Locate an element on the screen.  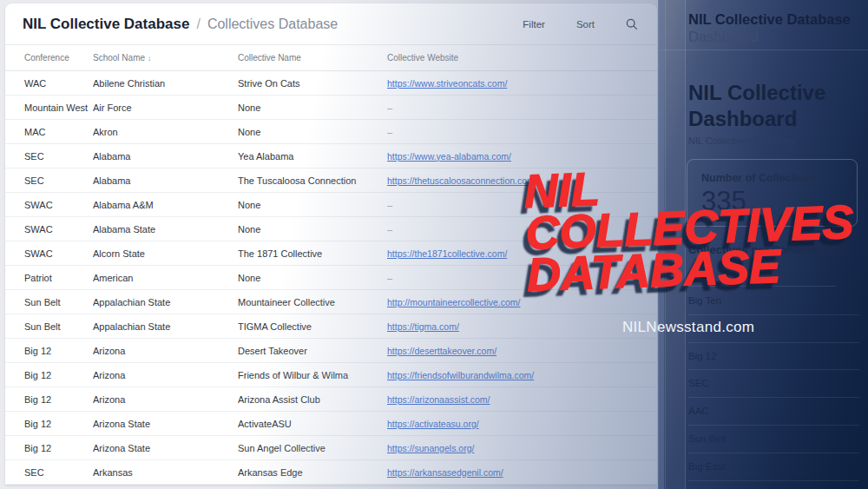
website-link: https://activateasu.org/ is located at coordinates (433, 424).